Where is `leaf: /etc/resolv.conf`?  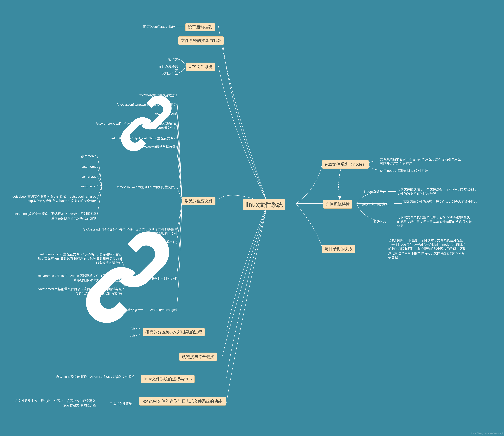 leaf: /etc/resolv.conf is located at coordinates (162, 113).